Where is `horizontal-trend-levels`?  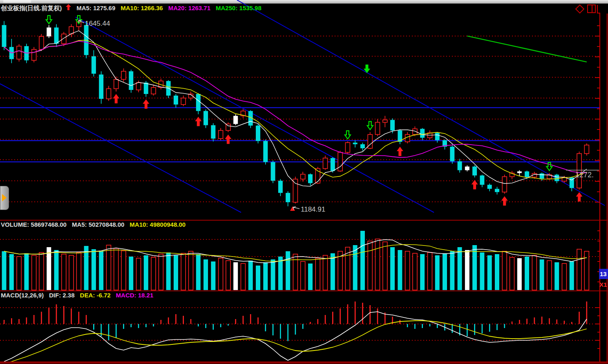 horizontal-trend-levels is located at coordinates (300, 135).